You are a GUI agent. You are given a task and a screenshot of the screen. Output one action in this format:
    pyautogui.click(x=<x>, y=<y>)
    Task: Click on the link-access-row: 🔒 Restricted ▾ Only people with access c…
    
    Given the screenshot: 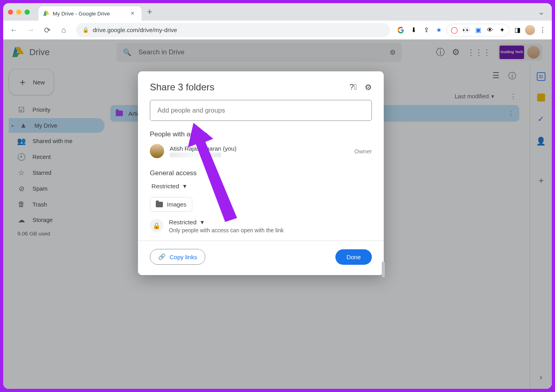 What is the action you would take?
    pyautogui.click(x=261, y=226)
    